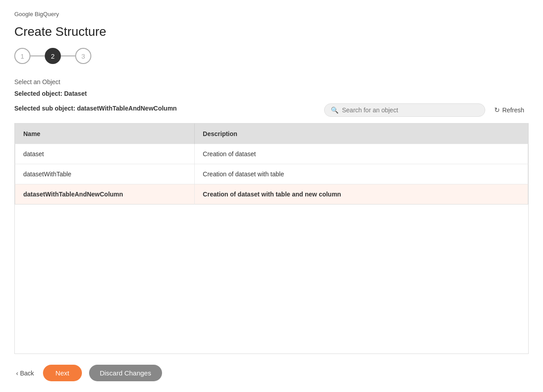  I want to click on selected-sub-object-label: Selected sub object: datasetWithTableAnd…, so click(96, 108).